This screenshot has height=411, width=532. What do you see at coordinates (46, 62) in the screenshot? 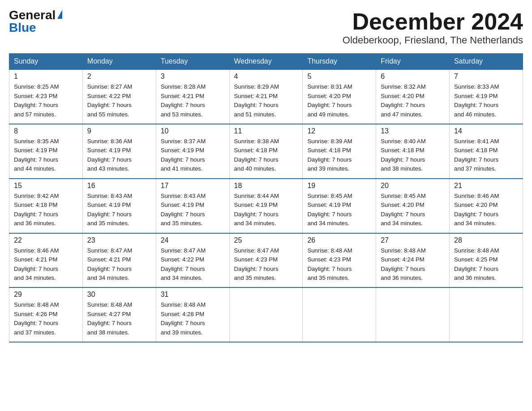
I see `col-sunday: Sunday` at bounding box center [46, 62].